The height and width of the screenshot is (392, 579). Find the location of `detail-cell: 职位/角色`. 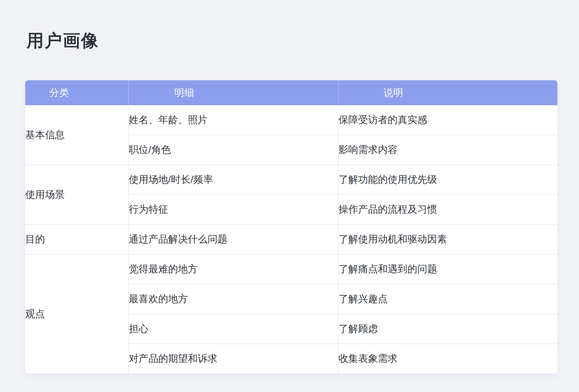

detail-cell: 职位/角色 is located at coordinates (233, 150).